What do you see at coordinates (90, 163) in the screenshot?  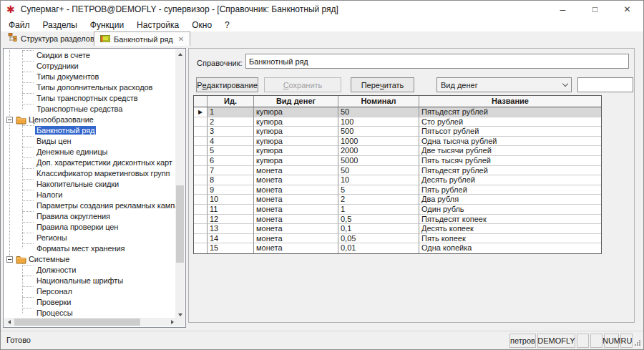 I see `tree-item: Доп. характеристики дисконтных карт` at bounding box center [90, 163].